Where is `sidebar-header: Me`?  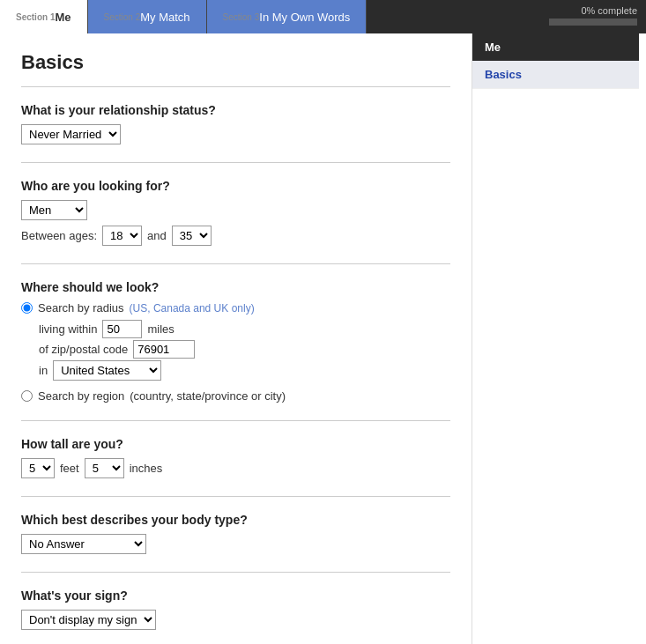
sidebar-header: Me is located at coordinates (555, 48).